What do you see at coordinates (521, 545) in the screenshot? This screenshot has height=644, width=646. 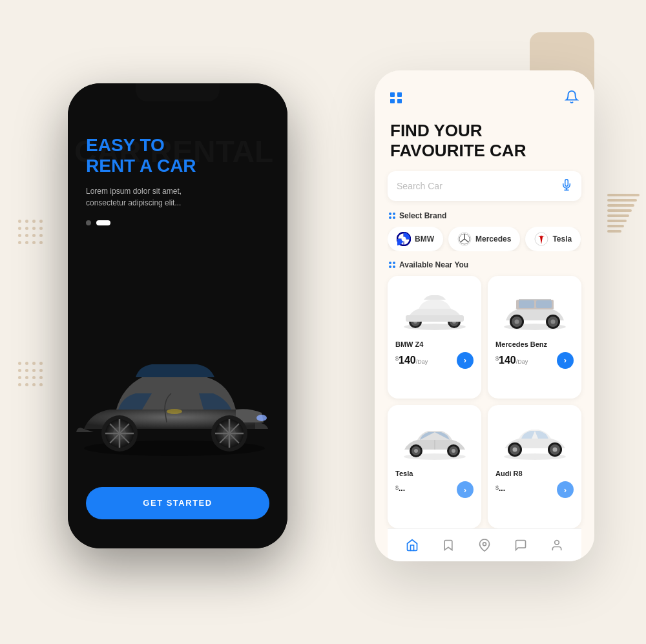 I see `nav-chat-icon` at bounding box center [521, 545].